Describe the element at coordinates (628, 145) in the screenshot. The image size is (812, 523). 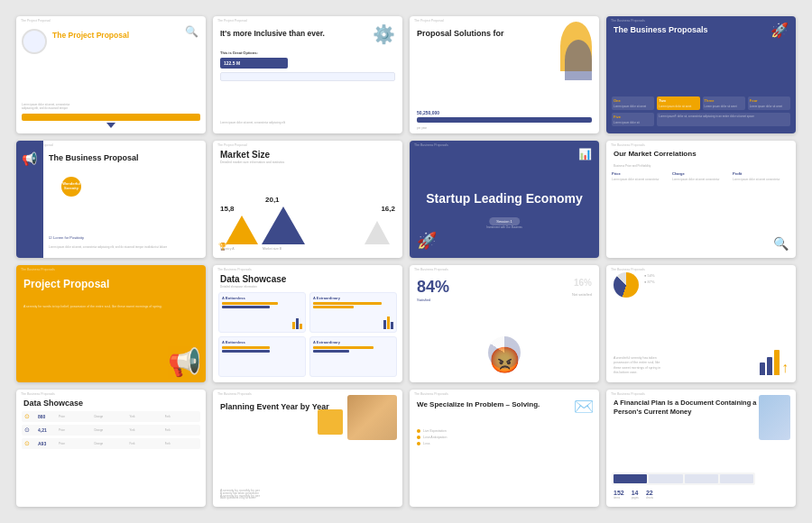
I see `slide-label-8: The Business Proposals` at that location.